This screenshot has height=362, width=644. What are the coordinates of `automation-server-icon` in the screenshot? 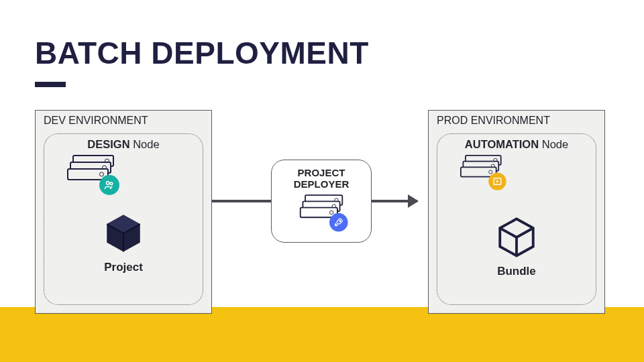 It's located at (481, 172).